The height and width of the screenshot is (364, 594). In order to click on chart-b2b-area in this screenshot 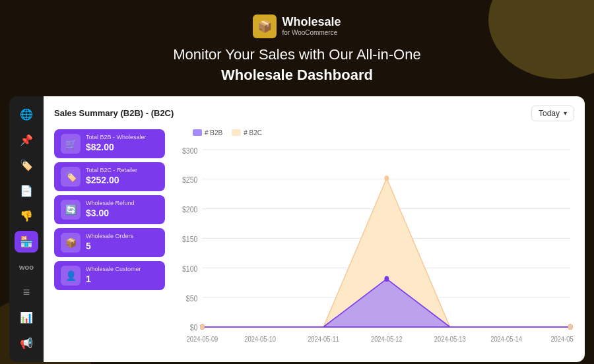, I will do `click(386, 303)`.